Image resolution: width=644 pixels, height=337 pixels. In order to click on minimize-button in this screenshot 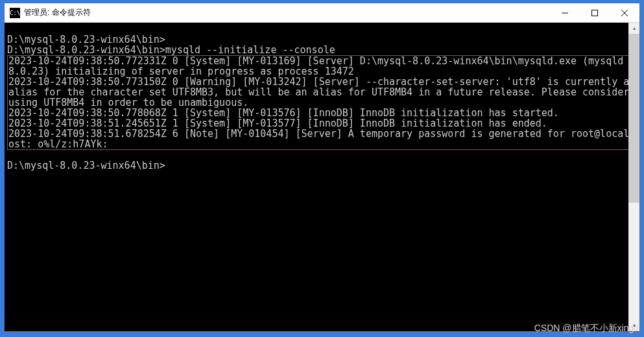, I will do `click(565, 13)`.